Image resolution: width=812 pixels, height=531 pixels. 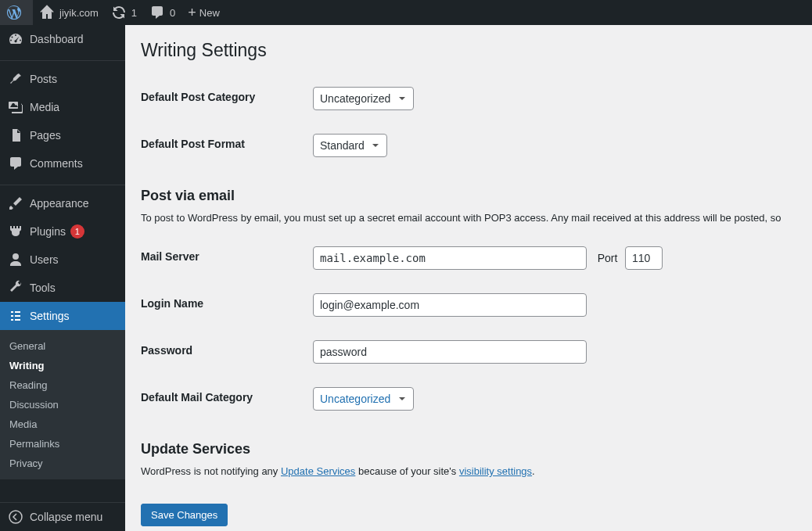 I want to click on save-button: Save Changes, so click(x=185, y=515).